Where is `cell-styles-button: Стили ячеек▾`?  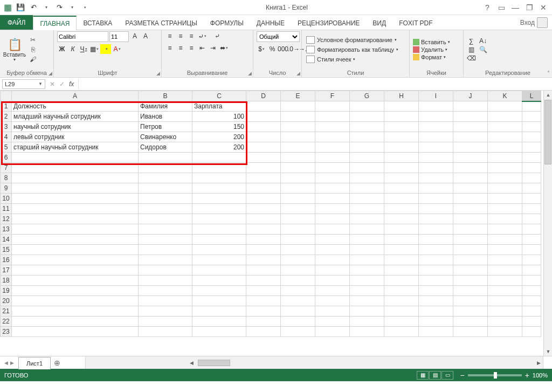
cell-styles-button: Стили ячеек▾ is located at coordinates (353, 59).